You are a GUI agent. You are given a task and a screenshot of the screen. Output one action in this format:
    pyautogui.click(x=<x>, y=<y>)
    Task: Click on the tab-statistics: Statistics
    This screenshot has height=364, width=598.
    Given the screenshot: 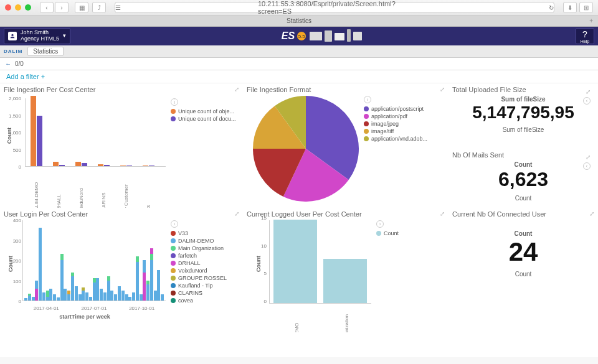 What is the action you would take?
    pyautogui.click(x=45, y=51)
    